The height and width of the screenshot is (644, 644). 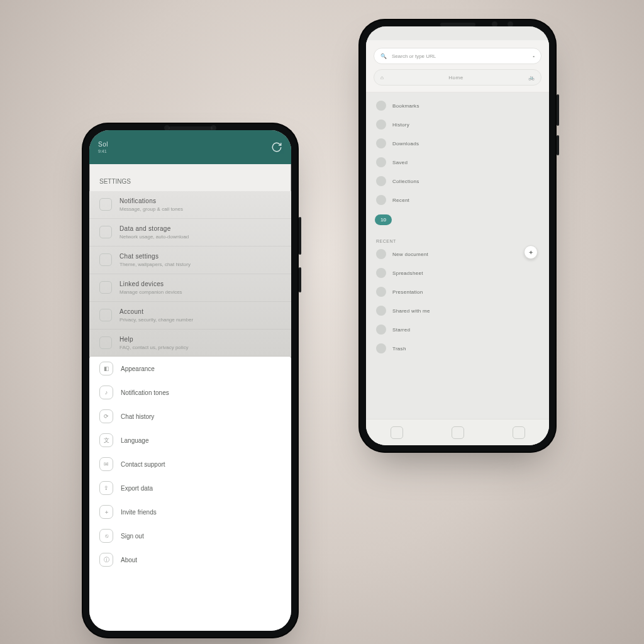 I want to click on sheet-icon, so click(x=381, y=273).